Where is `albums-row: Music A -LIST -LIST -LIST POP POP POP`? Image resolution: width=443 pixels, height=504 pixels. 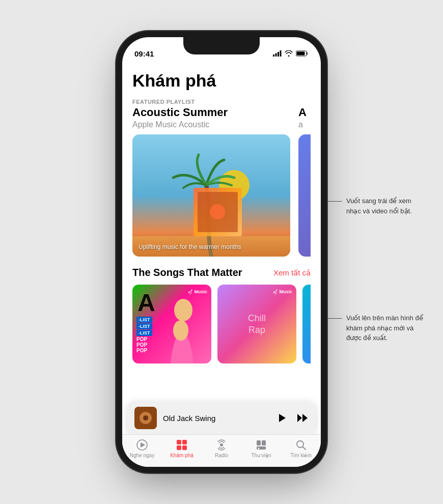 albums-row: Music A -LIST -LIST -LIST POP POP POP is located at coordinates (222, 324).